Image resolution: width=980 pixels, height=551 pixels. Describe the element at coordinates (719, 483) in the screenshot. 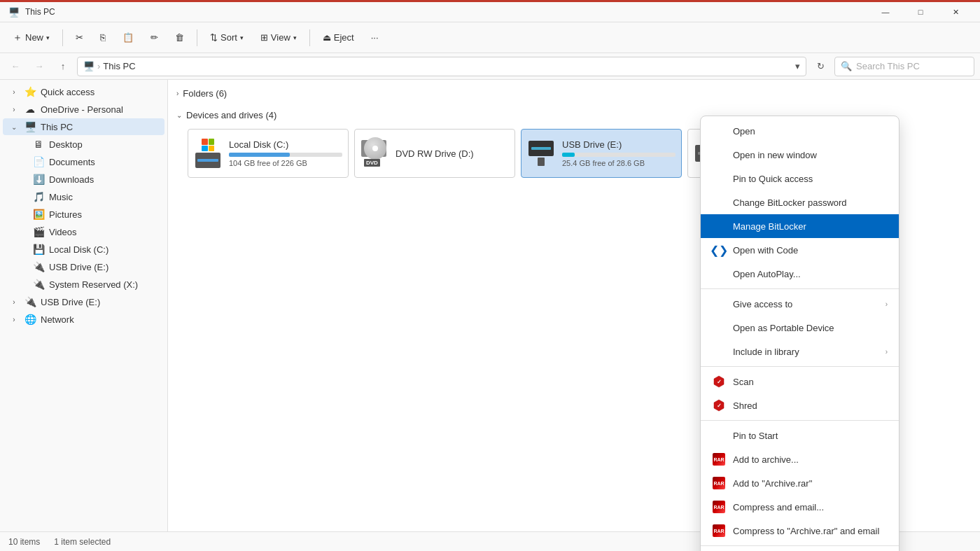

I see `ctx-archive-rar-icon: RAR` at that location.